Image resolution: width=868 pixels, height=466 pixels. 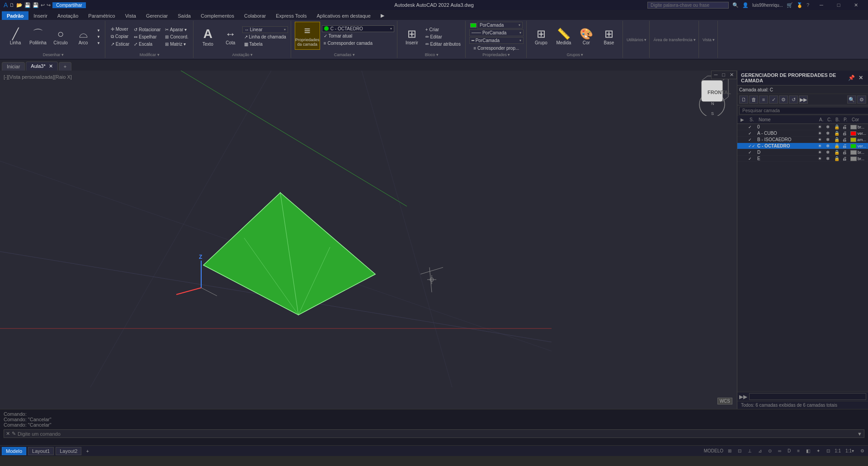 I want to click on lm-state-btn: ≡, so click(x=764, y=100).